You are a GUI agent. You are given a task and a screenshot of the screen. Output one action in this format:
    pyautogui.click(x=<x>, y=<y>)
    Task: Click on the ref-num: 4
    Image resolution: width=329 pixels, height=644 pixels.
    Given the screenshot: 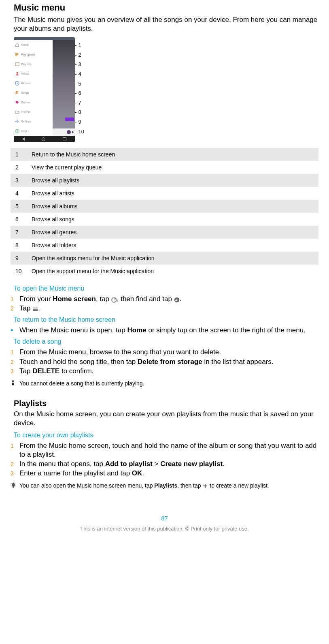 What is the action you would take?
    pyautogui.click(x=20, y=193)
    